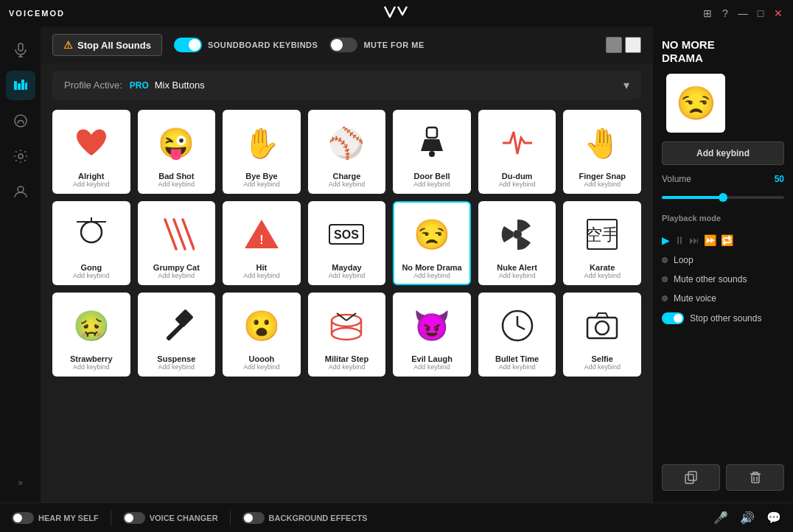 Image resolution: width=793 pixels, height=532 pixels. I want to click on app-title-text: VOICEMOD, so click(37, 13).